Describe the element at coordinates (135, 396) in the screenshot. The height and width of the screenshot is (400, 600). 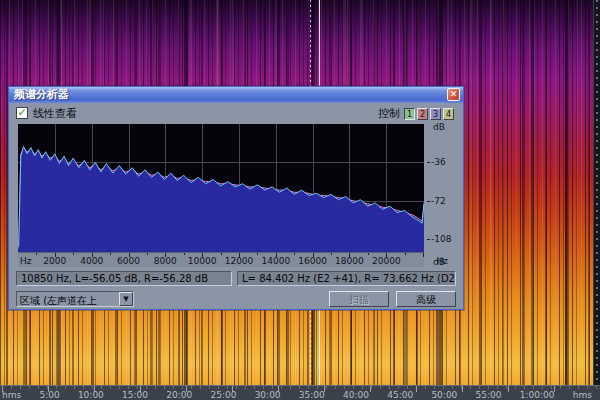
I see `ruler-label: 15:00` at that location.